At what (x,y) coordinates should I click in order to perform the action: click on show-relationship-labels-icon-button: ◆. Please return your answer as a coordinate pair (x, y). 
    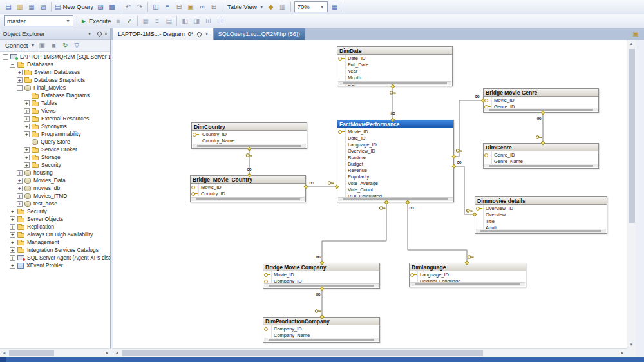
    Looking at the image, I should click on (271, 7).